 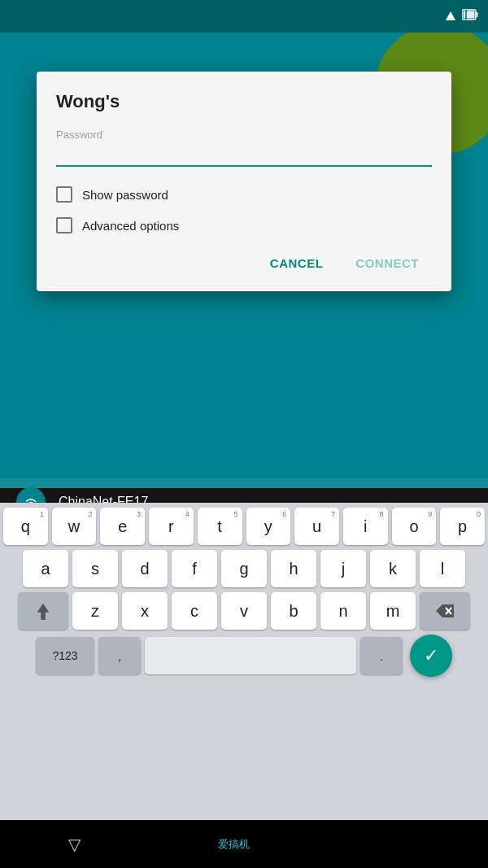 I want to click on key-q: 1q, so click(x=26, y=526).